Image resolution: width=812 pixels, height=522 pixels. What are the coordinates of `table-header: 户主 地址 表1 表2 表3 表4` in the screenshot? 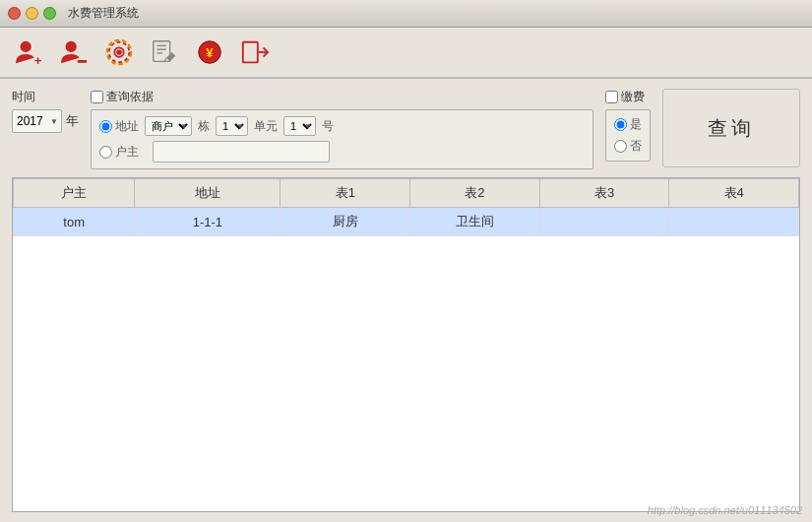 It's located at (406, 193).